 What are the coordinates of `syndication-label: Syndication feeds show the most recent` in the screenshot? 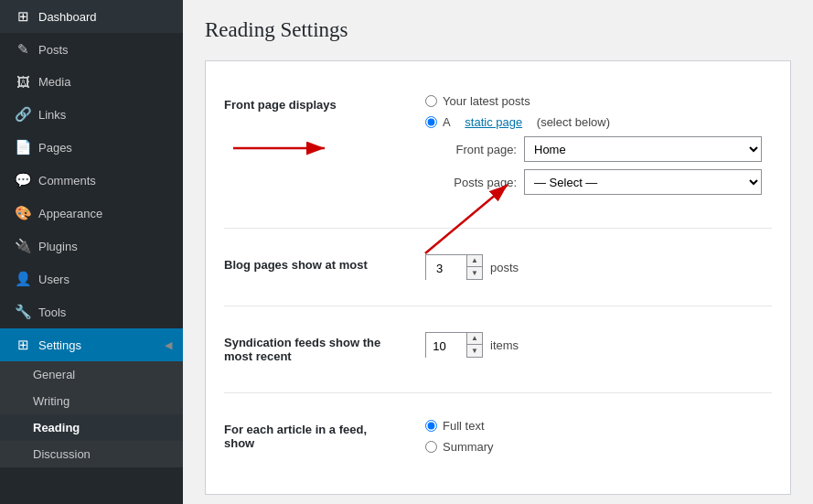 It's located at (325, 349).